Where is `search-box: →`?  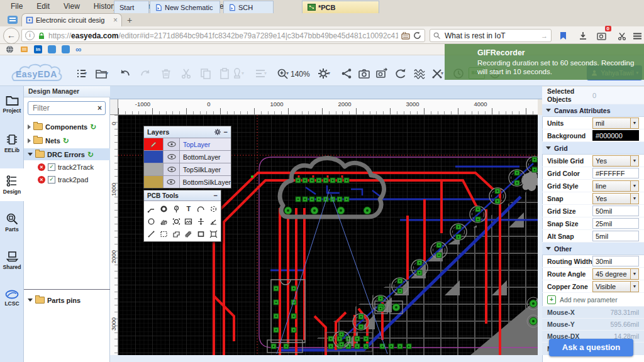 search-box: → is located at coordinates (491, 35).